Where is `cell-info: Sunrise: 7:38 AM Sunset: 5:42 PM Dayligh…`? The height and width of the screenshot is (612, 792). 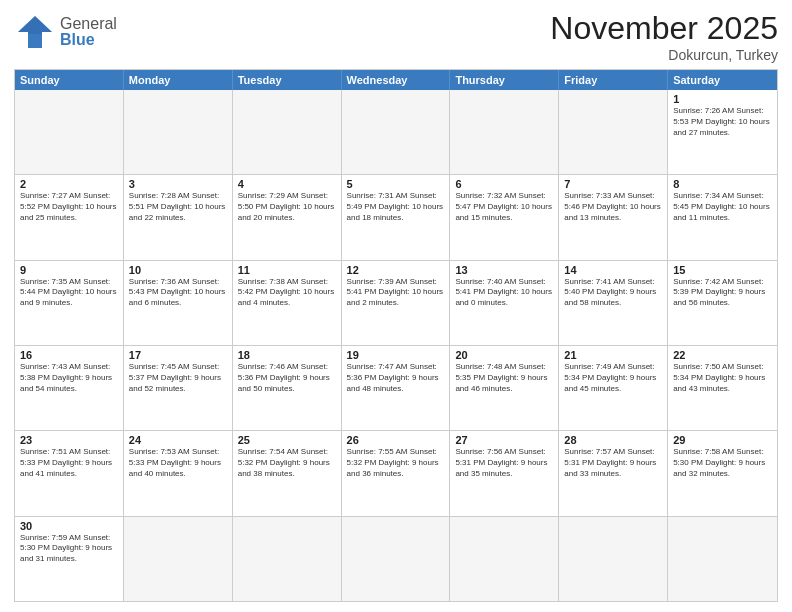 cell-info: Sunrise: 7:38 AM Sunset: 5:42 PM Dayligh… is located at coordinates (287, 293).